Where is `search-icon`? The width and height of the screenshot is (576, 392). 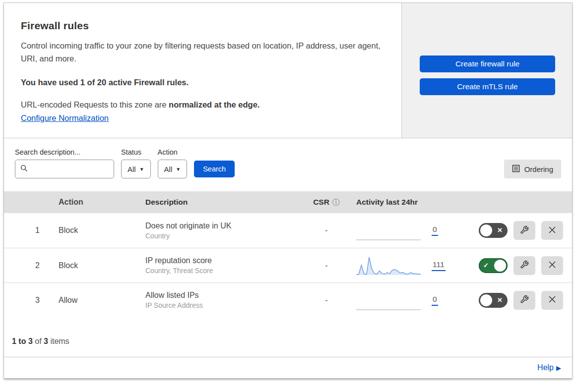 search-icon is located at coordinates (24, 169).